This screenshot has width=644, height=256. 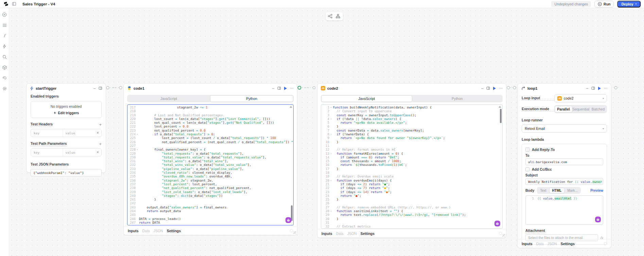 I want to click on search-icon, so click(x=4, y=57).